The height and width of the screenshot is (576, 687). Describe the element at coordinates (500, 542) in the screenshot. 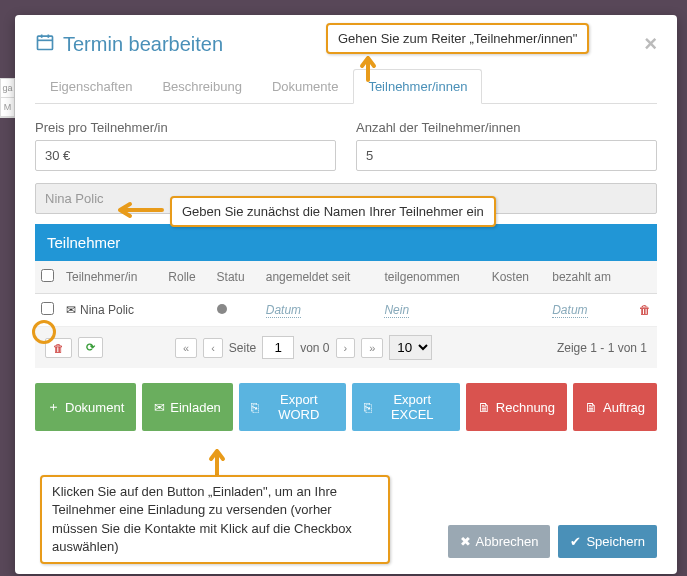

I see `cancel-button: ✖Abbrechen` at that location.